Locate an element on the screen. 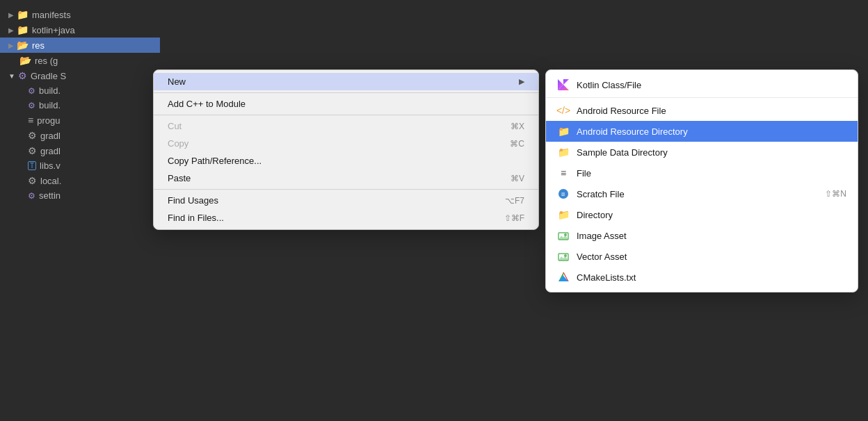 Image resolution: width=868 pixels, height=421 pixels. submenu-item-left: CMakeLists.txt is located at coordinates (597, 277).